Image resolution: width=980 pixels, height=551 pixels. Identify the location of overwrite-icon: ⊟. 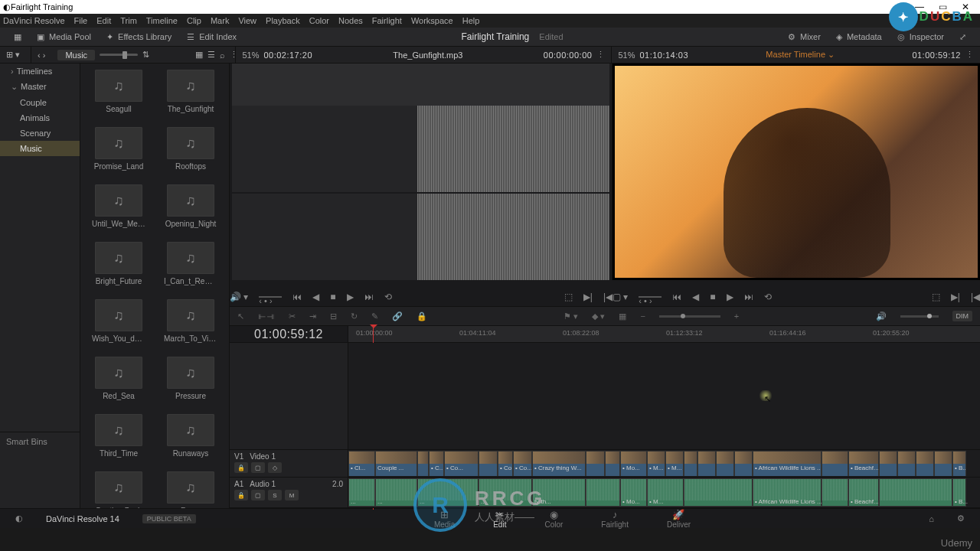
(334, 317).